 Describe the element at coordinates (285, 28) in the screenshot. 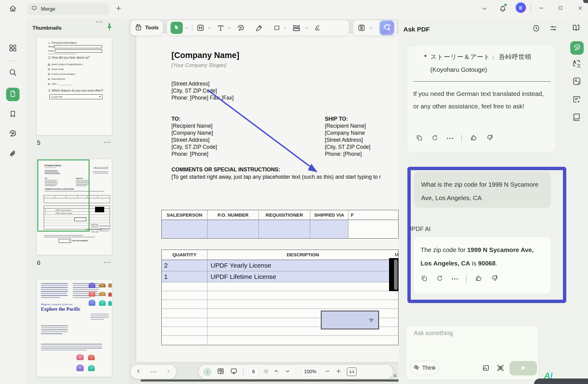

I see `shape-tool-chevron` at that location.